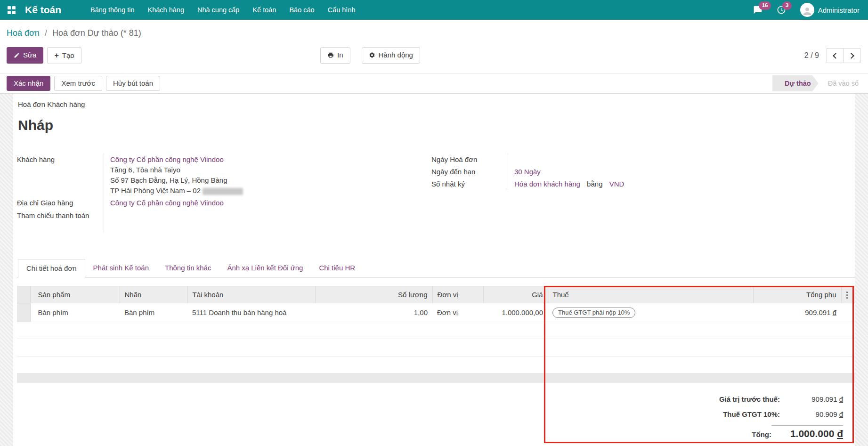  Describe the element at coordinates (188, 268) in the screenshot. I see `tab-other-info: Thông tin khác` at that location.